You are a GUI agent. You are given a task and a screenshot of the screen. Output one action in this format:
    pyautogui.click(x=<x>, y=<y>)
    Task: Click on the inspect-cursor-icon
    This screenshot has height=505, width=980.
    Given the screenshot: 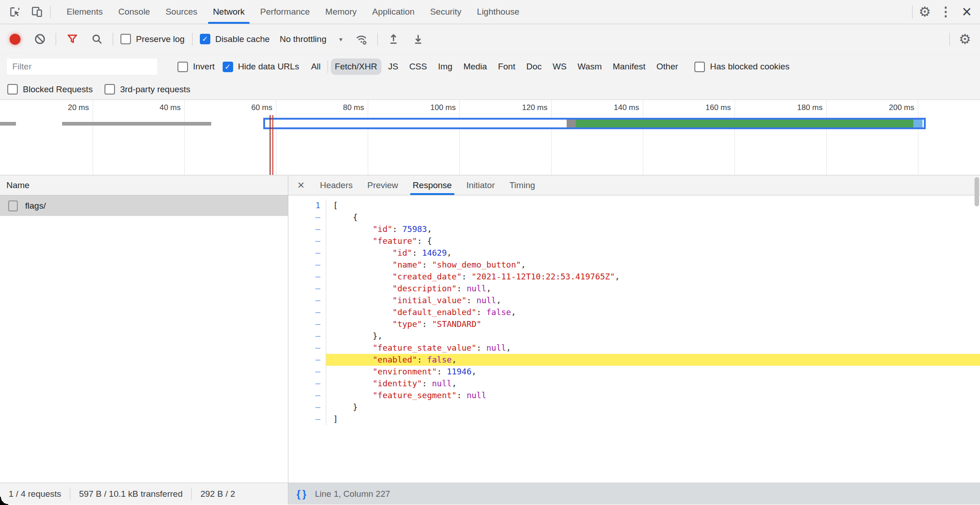 What is the action you would take?
    pyautogui.click(x=15, y=12)
    